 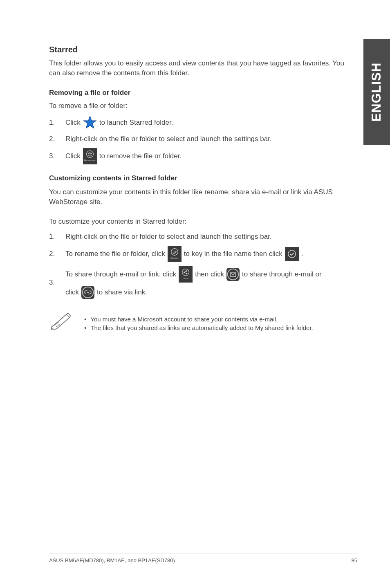 What do you see at coordinates (221, 319) in the screenshot?
I see `note-item: You must have a Microsoft account to sha…` at bounding box center [221, 319].